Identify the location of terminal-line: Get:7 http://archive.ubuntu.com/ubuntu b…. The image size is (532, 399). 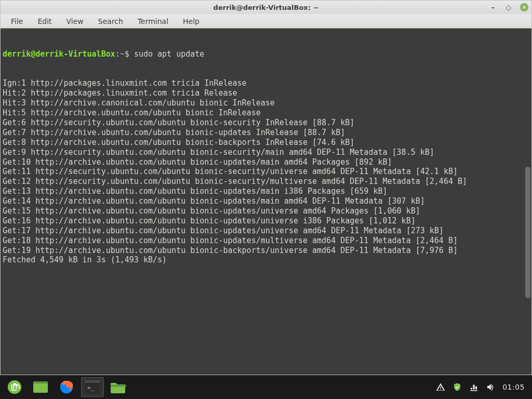
(266, 133).